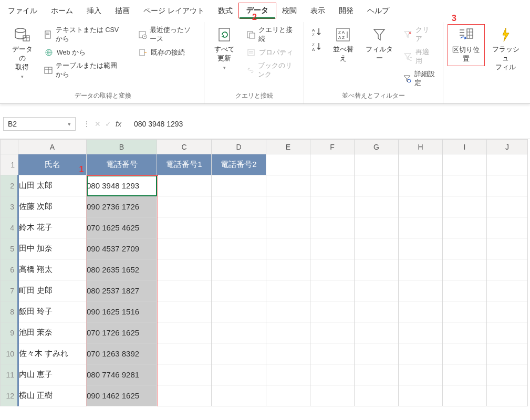 The image size is (530, 420). I want to click on menu-ヘルプ: ヘルプ, so click(378, 11).